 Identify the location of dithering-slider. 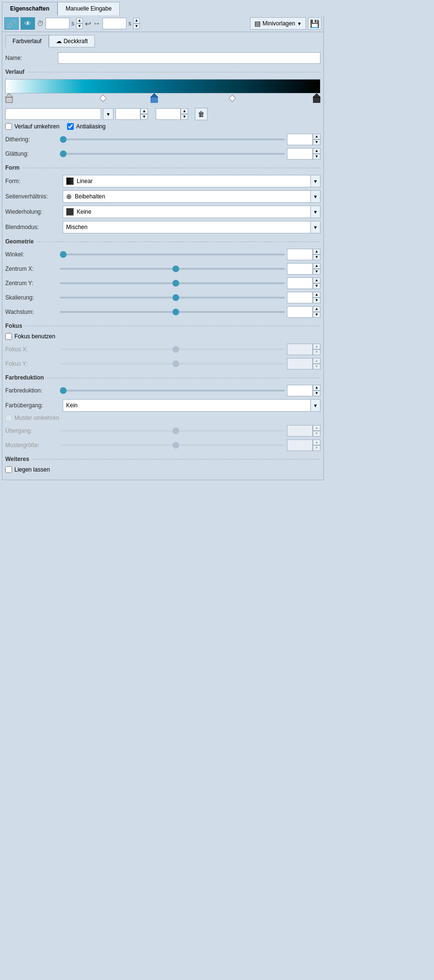
(172, 139).